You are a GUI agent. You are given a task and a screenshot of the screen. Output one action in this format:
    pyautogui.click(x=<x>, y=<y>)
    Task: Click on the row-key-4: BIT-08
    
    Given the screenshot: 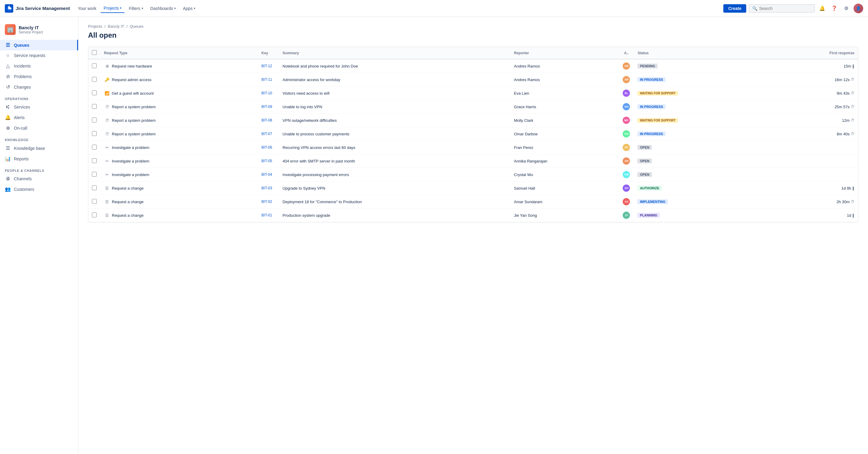 What is the action you would take?
    pyautogui.click(x=269, y=120)
    